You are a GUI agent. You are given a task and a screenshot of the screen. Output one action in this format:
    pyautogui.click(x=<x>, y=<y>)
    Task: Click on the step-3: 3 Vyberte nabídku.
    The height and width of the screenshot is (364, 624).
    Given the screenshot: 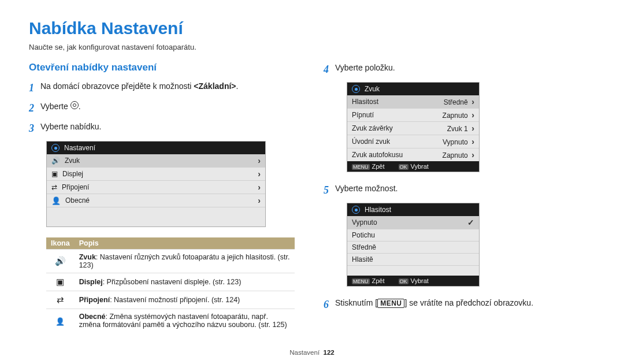 What is the action you would take?
    pyautogui.click(x=165, y=128)
    